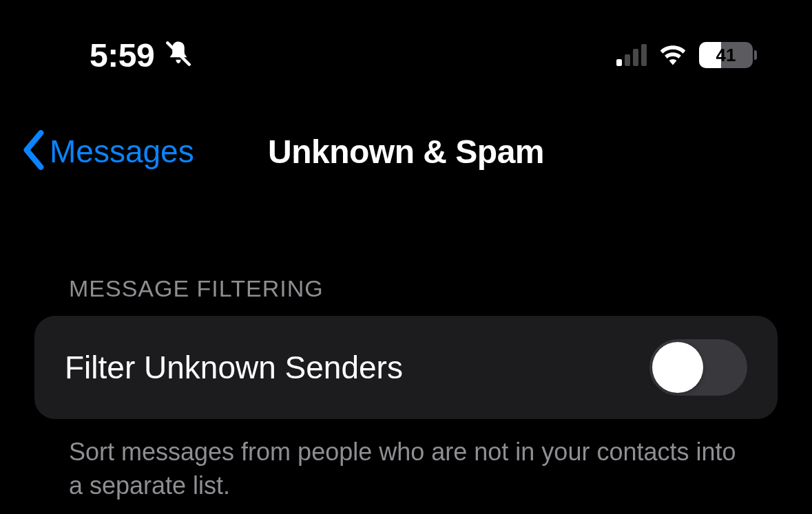 Image resolution: width=812 pixels, height=514 pixels. Describe the element at coordinates (406, 38) in the screenshot. I see `status-bar: 5:59 41` at that location.